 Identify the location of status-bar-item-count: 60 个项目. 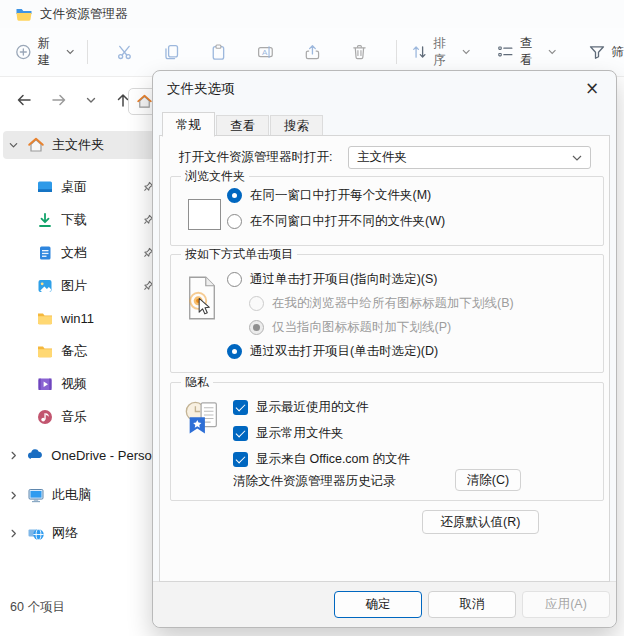
(38, 608).